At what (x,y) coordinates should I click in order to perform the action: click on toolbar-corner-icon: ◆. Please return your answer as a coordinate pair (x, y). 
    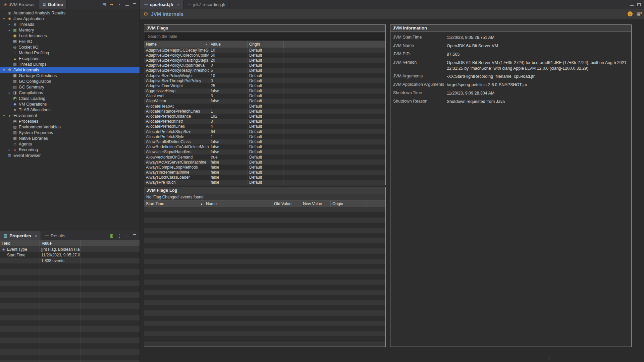
    Looking at the image, I should click on (641, 13).